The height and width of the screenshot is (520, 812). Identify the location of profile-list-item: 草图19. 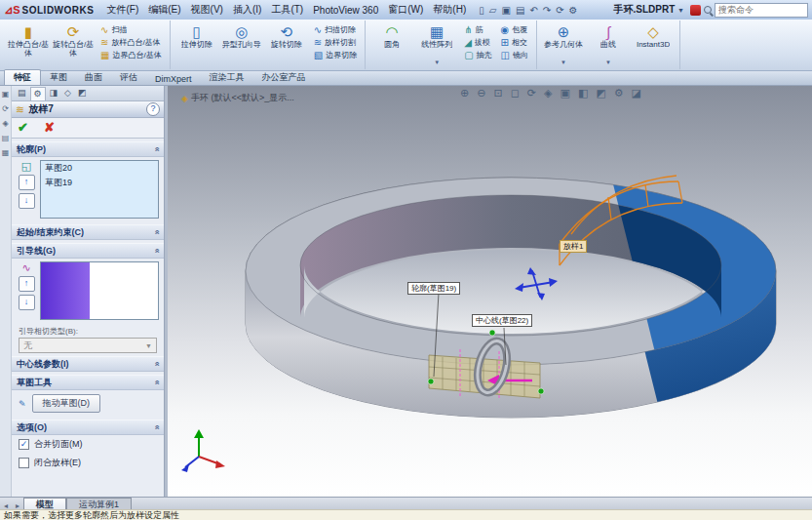
(99, 183).